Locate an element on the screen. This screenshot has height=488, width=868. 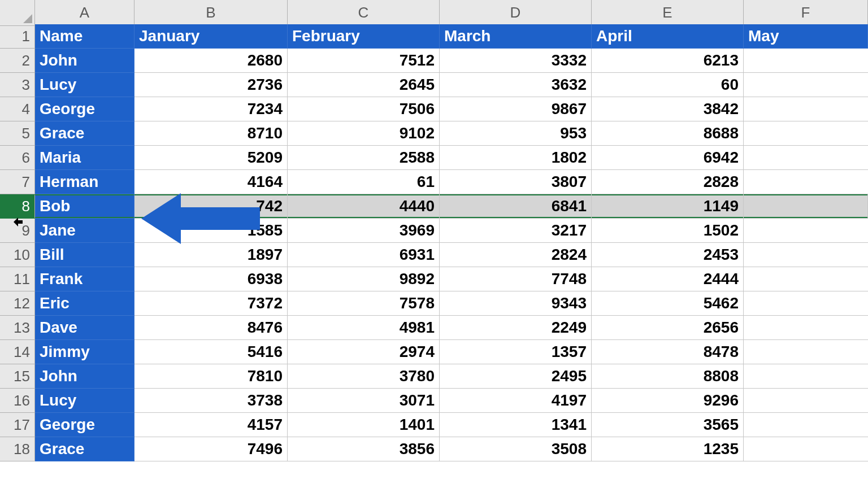
cell-E13: 2656 is located at coordinates (668, 328).